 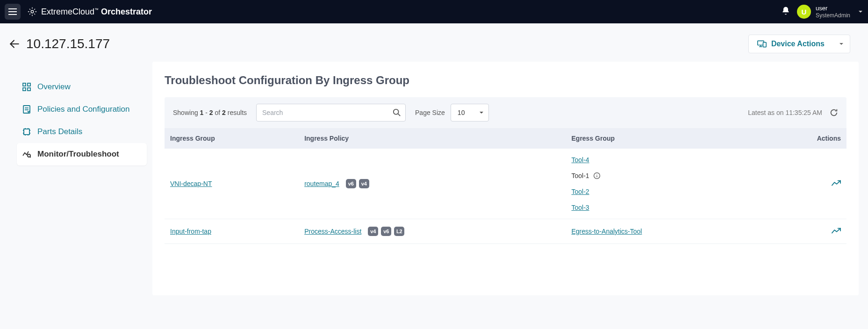 What do you see at coordinates (68, 12) in the screenshot?
I see `brand-part1: ExtremeCloud` at bounding box center [68, 12].